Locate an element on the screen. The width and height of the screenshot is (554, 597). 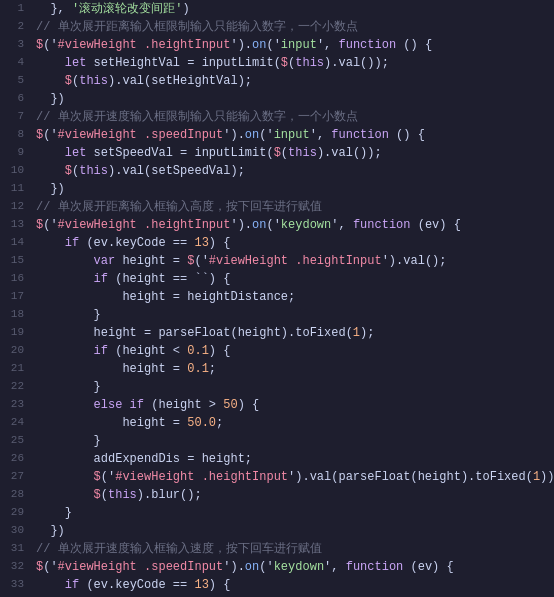
line-number: 2 is located at coordinates (22, 26).